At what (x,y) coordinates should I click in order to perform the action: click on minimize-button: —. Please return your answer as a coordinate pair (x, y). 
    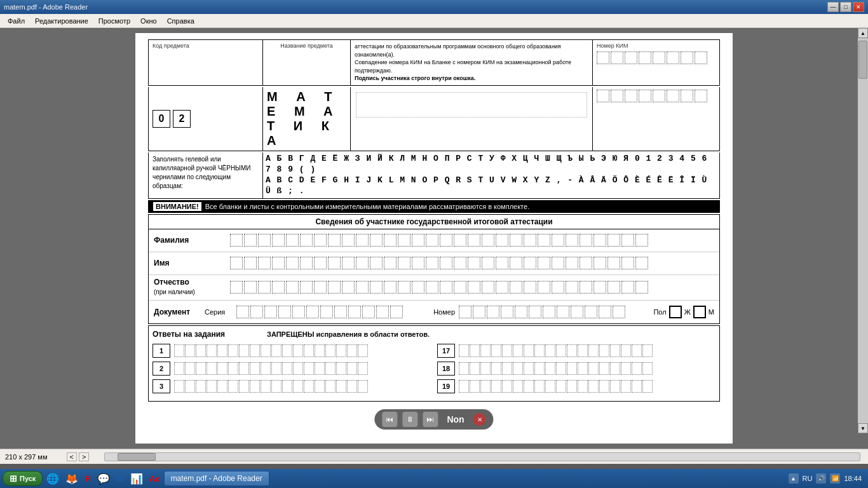
    Looking at the image, I should click on (833, 7).